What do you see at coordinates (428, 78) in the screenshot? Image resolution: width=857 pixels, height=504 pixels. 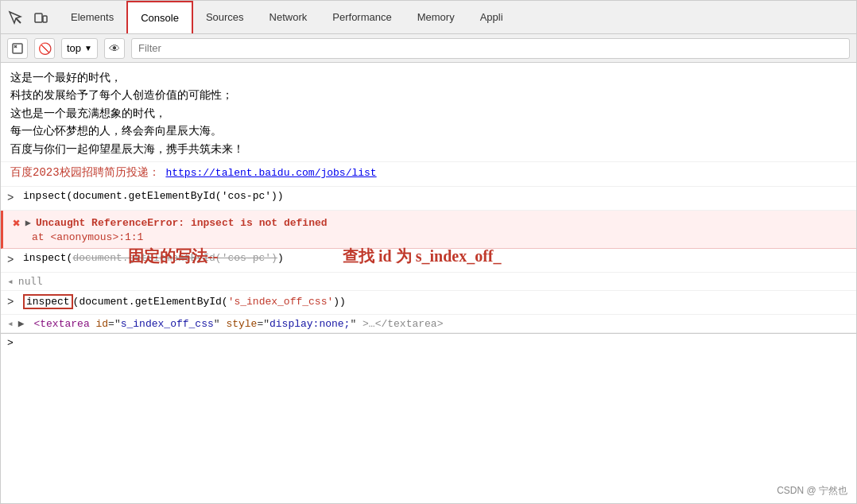 I see `log-line-1: 这是一个最好的时代，` at bounding box center [428, 78].